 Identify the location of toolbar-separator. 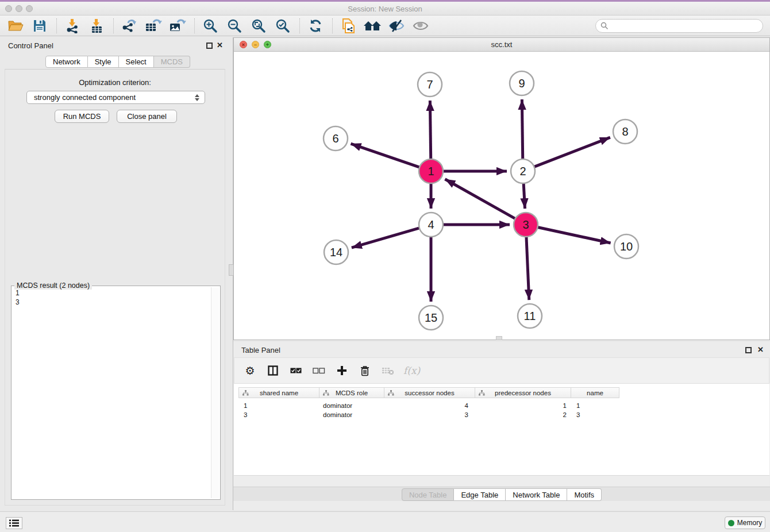
(56, 26).